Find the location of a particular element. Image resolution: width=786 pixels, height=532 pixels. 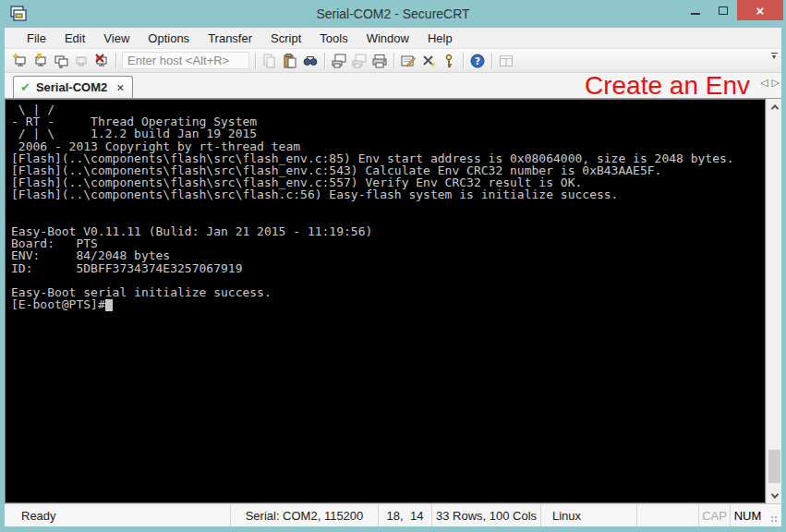

file-transfer-icon is located at coordinates (506, 61).